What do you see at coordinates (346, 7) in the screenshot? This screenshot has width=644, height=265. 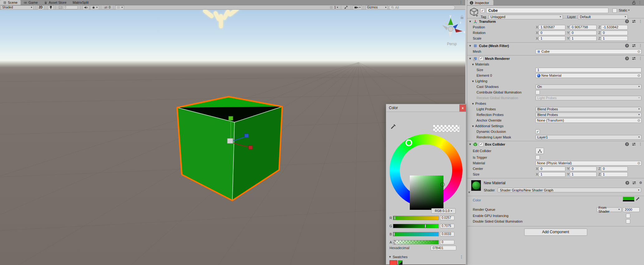 I see `tools-button` at bounding box center [346, 7].